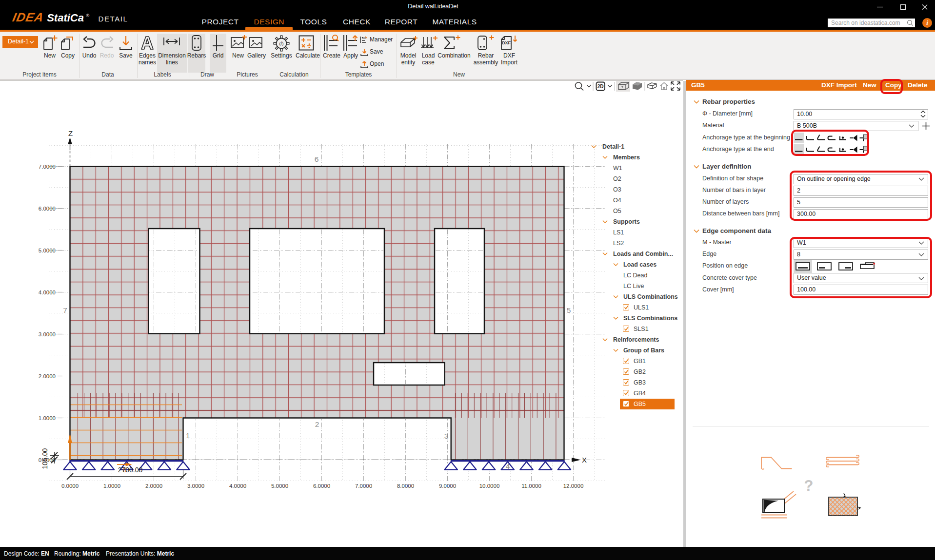  I want to click on svg-text: 105.00, so click(45, 458).